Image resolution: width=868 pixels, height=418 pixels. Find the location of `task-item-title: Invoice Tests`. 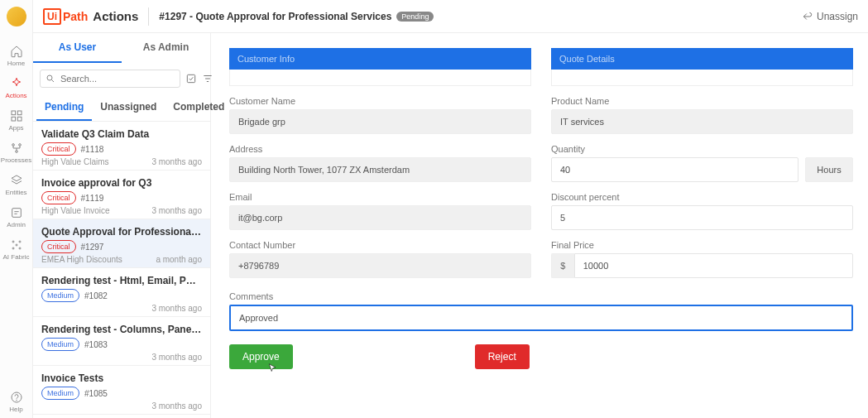

task-item-title: Invoice Tests is located at coordinates (122, 378).